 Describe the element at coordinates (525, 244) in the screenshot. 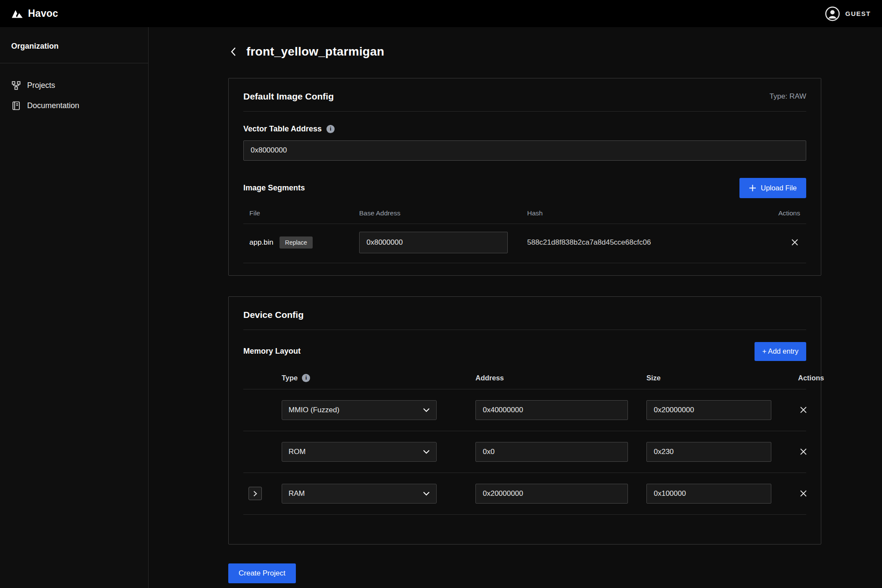

I see `segment-row: app.bin Replace 588c21d8f838b2ca7a8d45cc…` at that location.